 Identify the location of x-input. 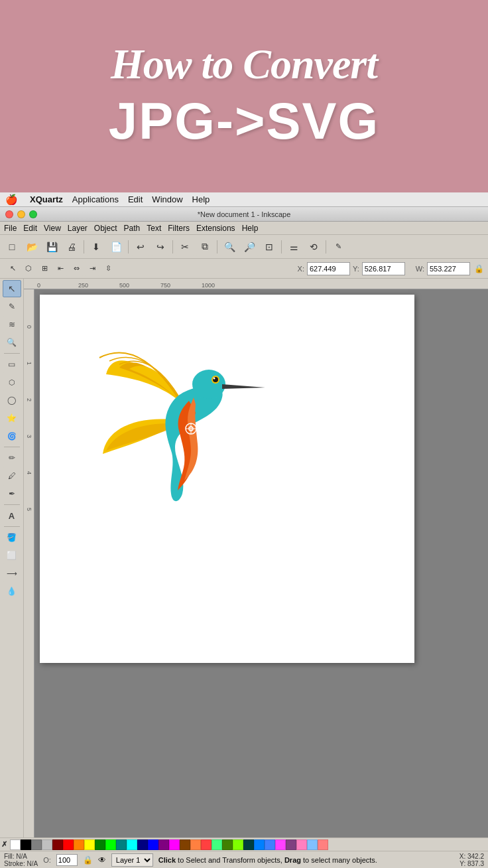
(329, 269).